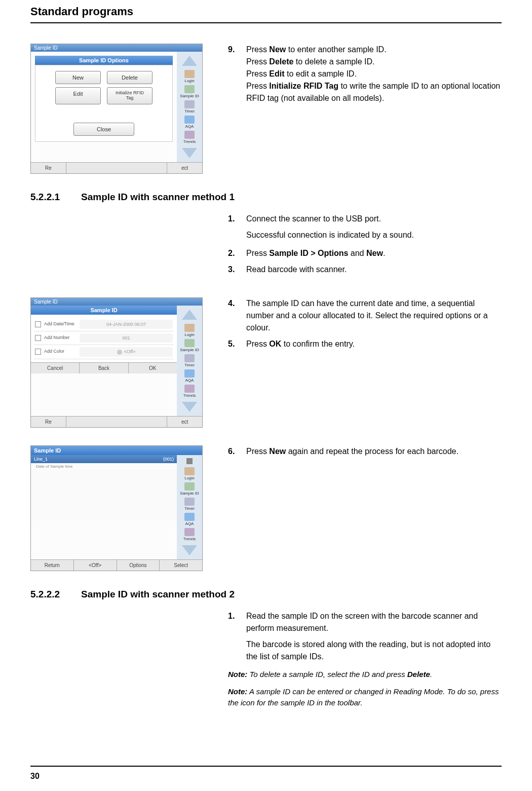 The height and width of the screenshot is (791, 532). What do you see at coordinates (117, 508) in the screenshot?
I see `screenshot-sample-id-list: Sample ID Line_1 (001) Date of Sample ti…` at bounding box center [117, 508].